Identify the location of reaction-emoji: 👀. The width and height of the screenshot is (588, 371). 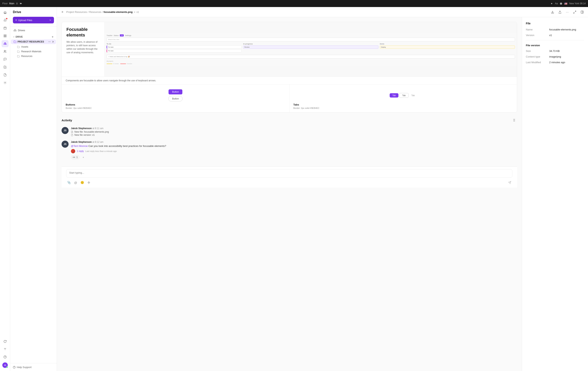
(74, 157).